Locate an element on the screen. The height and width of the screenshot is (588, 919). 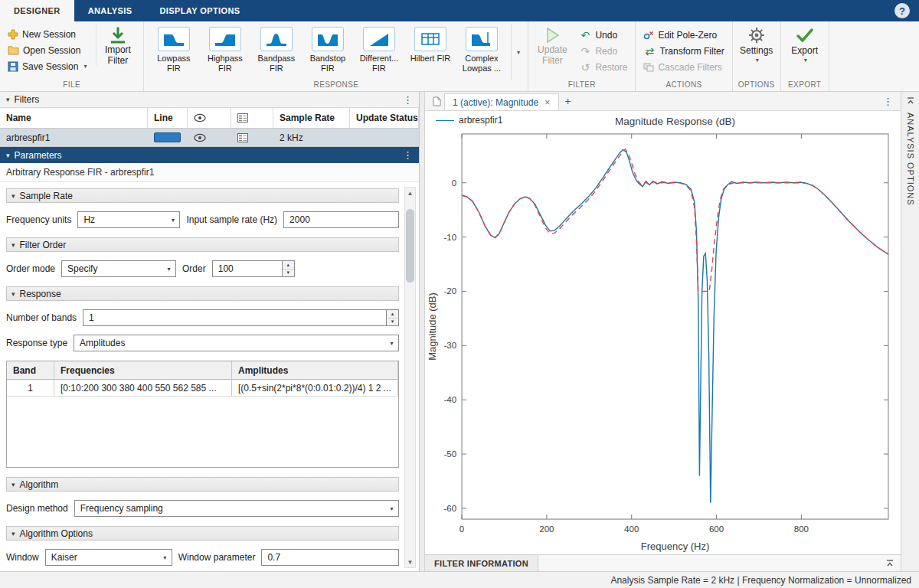
frequency-units-select: Hz ▾ is located at coordinates (129, 220).